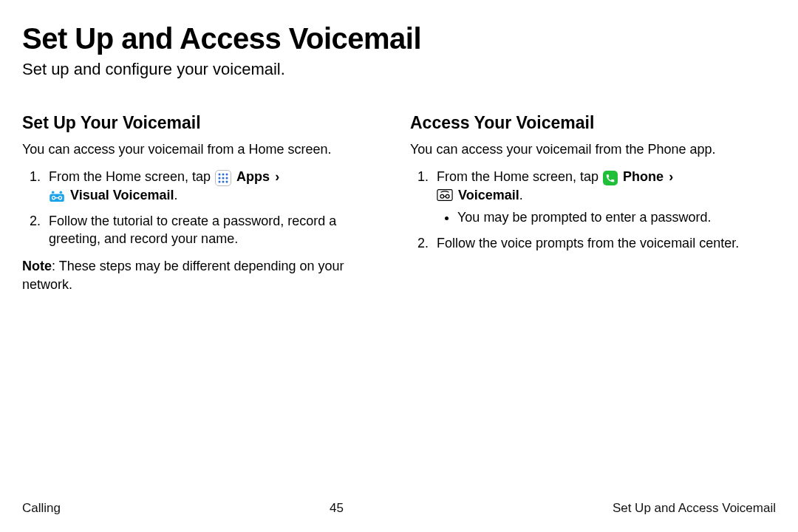 The height and width of the screenshot is (532, 798). I want to click on sub-bullet-item: You may be prompted to enter a password., so click(616, 217).